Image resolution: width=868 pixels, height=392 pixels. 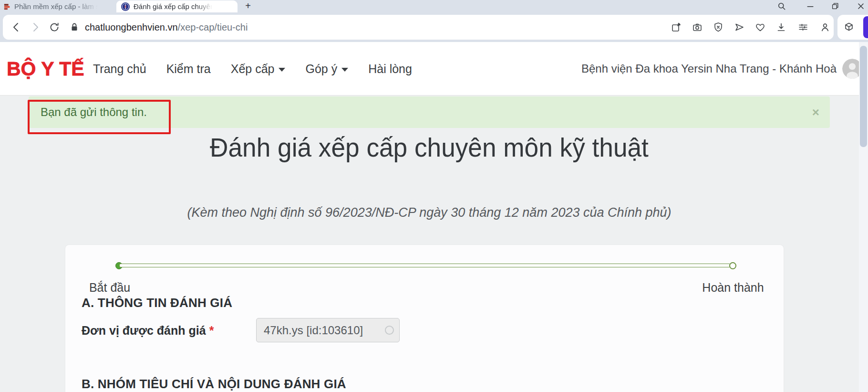 What do you see at coordinates (174, 7) in the screenshot?
I see `tab-active-title: Đánh giá xếp cấp chuyên` at bounding box center [174, 7].